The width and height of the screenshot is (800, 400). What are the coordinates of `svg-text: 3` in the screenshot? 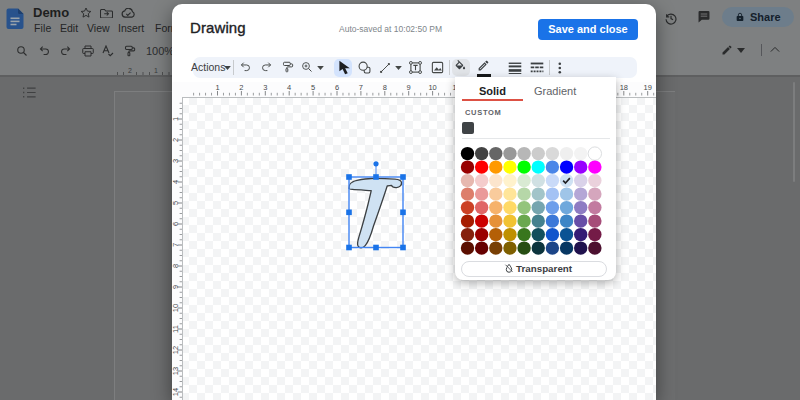 It's located at (265, 88).